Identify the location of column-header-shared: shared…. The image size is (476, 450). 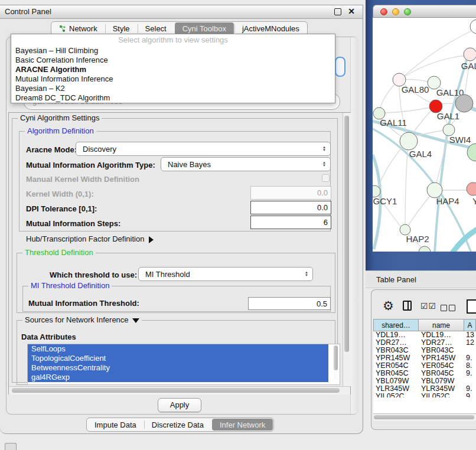
(396, 325).